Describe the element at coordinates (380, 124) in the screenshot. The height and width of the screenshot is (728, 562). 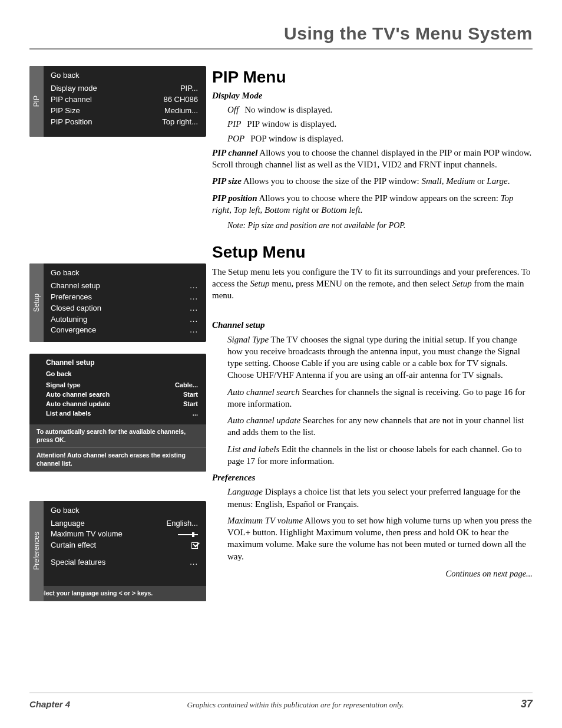
I see `def-pip: PIPPIP window is displayed.` at that location.